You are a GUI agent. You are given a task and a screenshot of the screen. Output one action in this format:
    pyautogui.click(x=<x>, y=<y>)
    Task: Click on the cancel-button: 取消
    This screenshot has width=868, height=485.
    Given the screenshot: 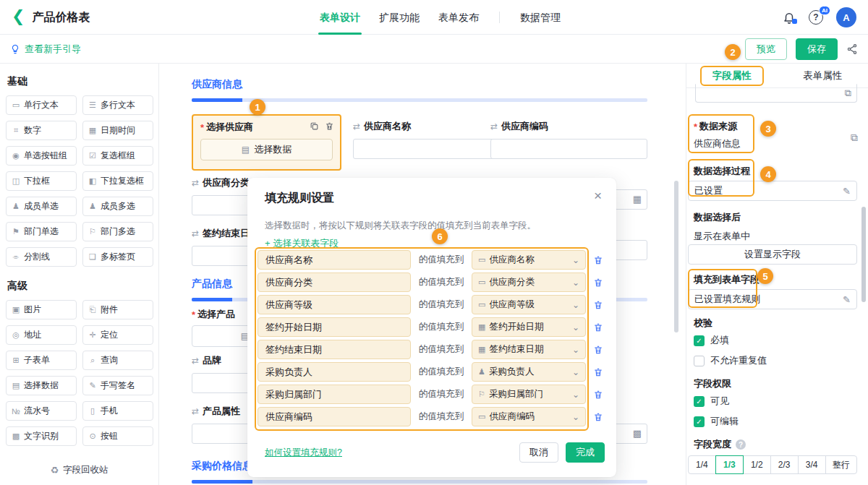 What is the action you would take?
    pyautogui.click(x=539, y=452)
    